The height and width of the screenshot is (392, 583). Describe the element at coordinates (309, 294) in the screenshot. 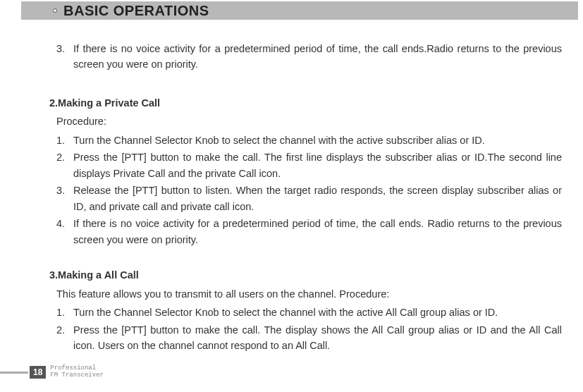

I see `section-intro: This feature allows you to transmit to a…` at that location.